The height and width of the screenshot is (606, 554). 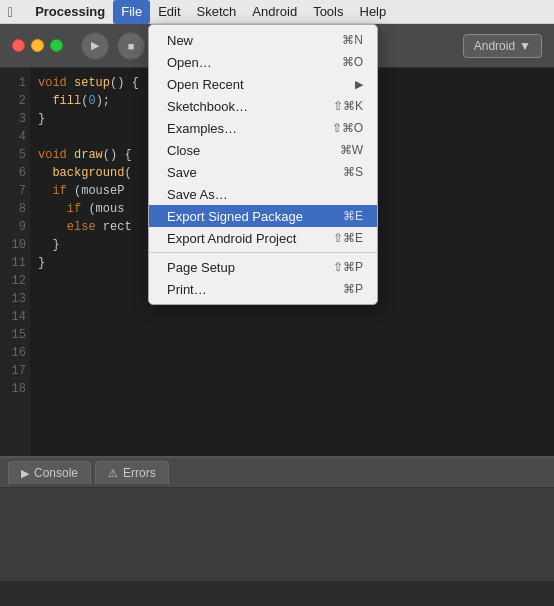 What do you see at coordinates (263, 194) in the screenshot?
I see `menu-save-as: Save As…` at bounding box center [263, 194].